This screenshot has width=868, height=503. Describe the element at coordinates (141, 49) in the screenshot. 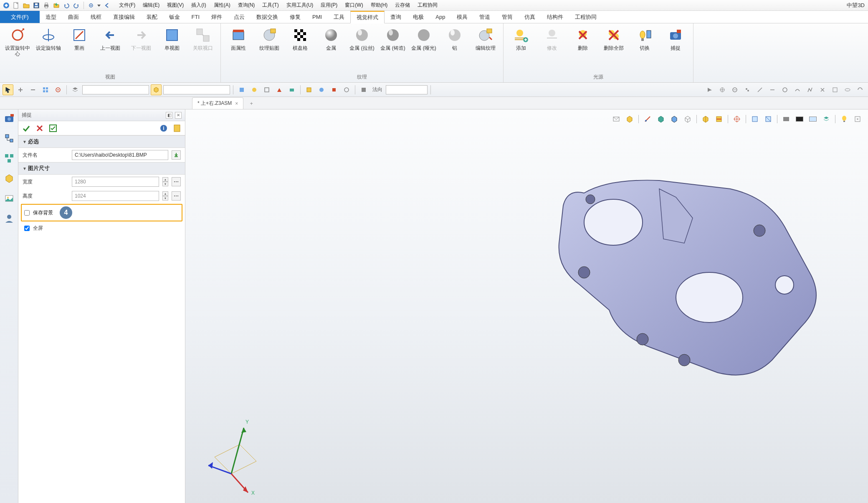

I see `next-view-button: 下一视图` at that location.